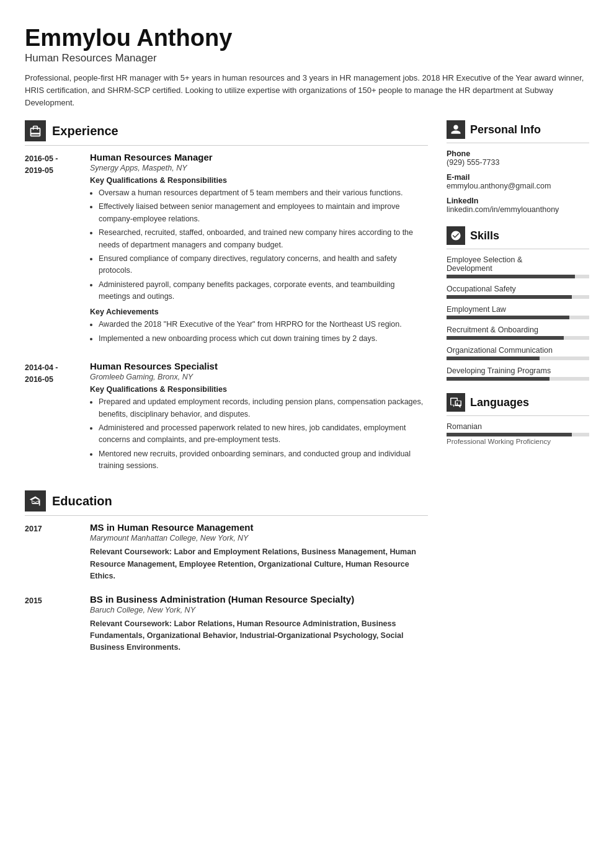  Describe the element at coordinates (259, 389) in the screenshot. I see `exp2-qualifications-header: Key Qualifications & Responsibilities` at that location.